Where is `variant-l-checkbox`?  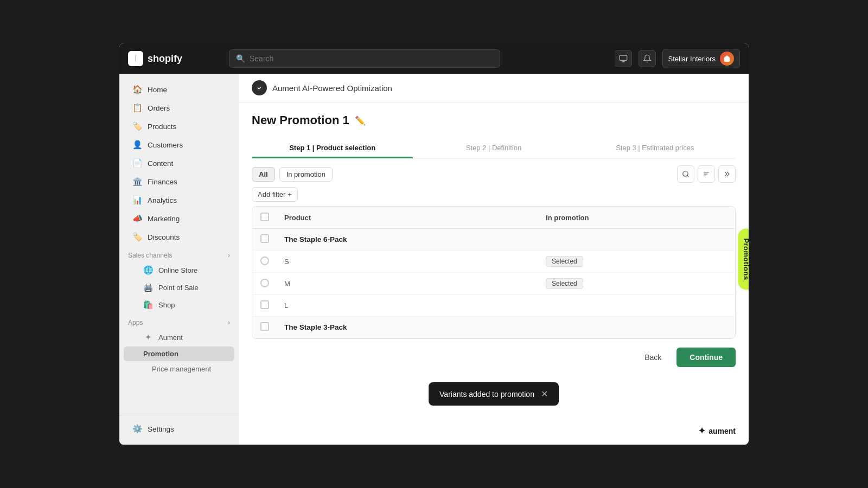 variant-l-checkbox is located at coordinates (265, 305).